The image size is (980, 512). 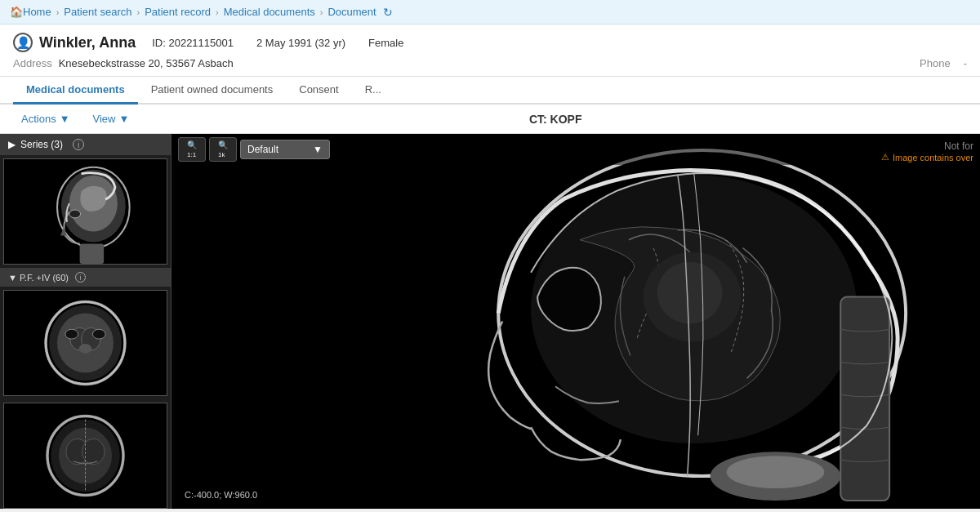 I want to click on breadcrumb: 🏠 Home › Patient search › Patient record…, so click(x=490, y=12).